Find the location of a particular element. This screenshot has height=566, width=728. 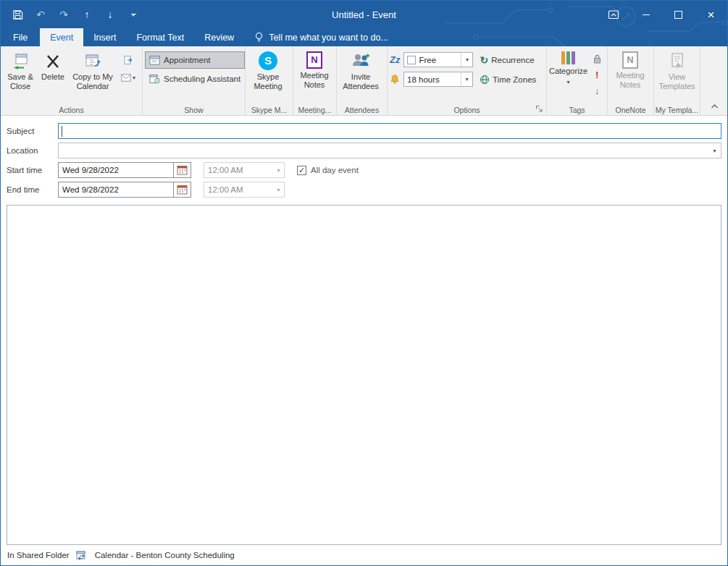

invite-attendees-icon is located at coordinates (361, 61).